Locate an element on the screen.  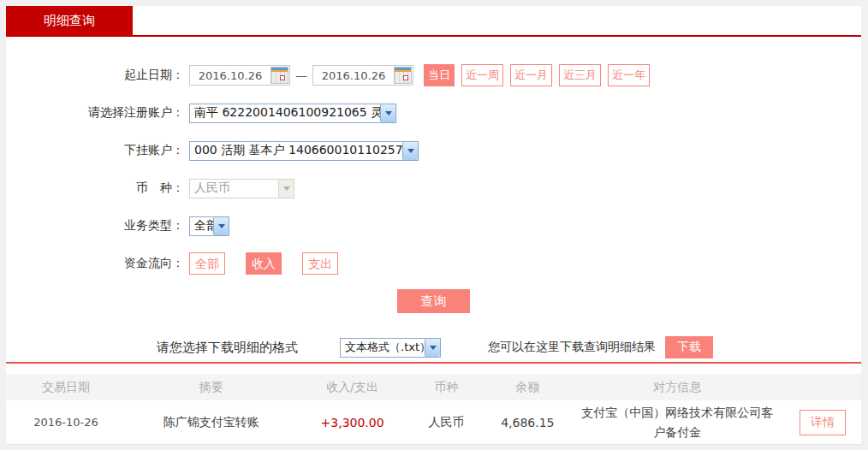
business-type-value: 全部 is located at coordinates (202, 226).